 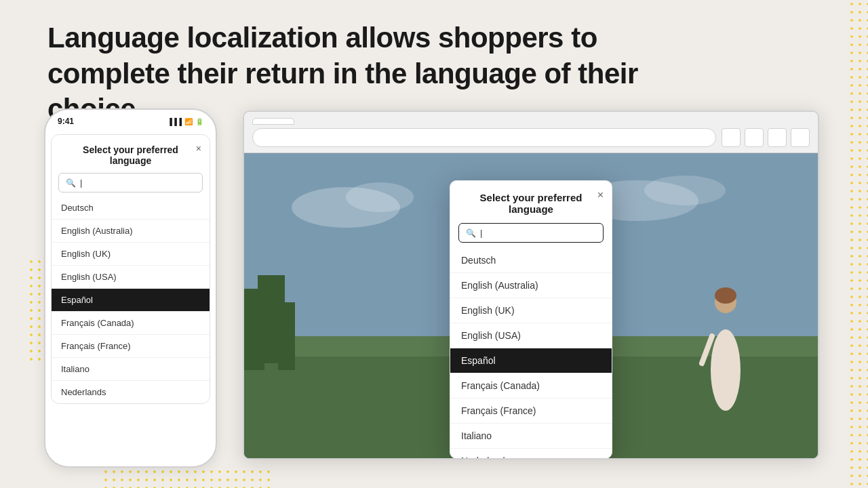 I want to click on phone-status-bar: 9:41 ▐▐▐ 📶 🔋, so click(x=130, y=119).